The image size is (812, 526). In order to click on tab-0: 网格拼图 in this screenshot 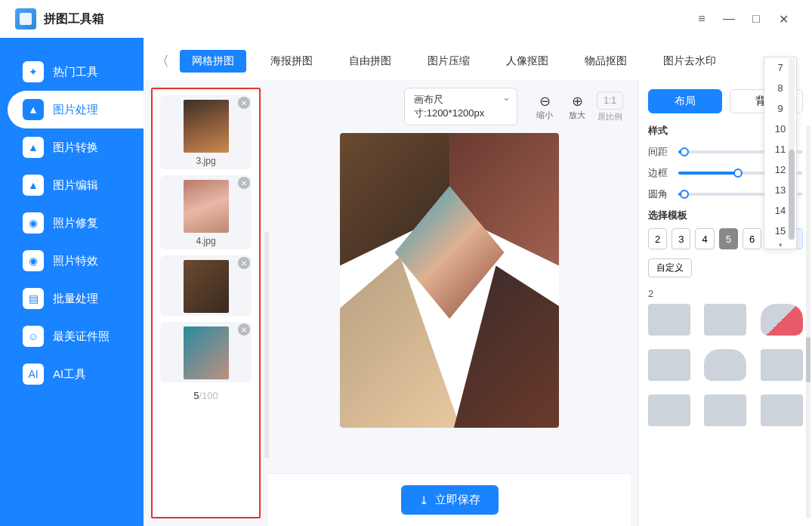, I will do `click(213, 61)`.